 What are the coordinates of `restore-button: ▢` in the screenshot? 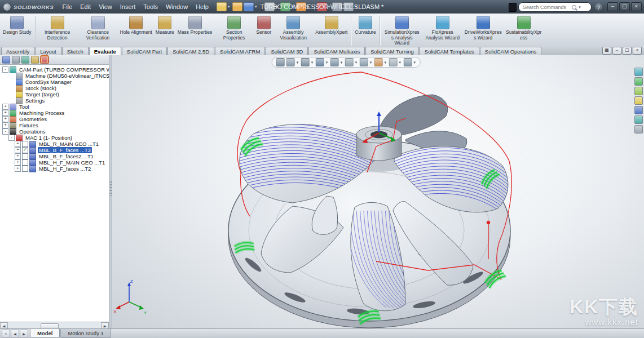 It's located at (625, 7).